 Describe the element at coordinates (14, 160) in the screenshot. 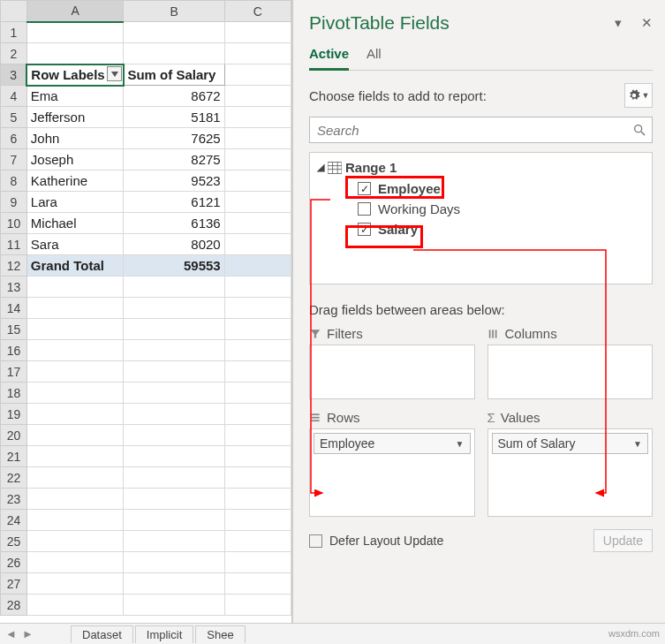

I see `row-header: 7` at that location.